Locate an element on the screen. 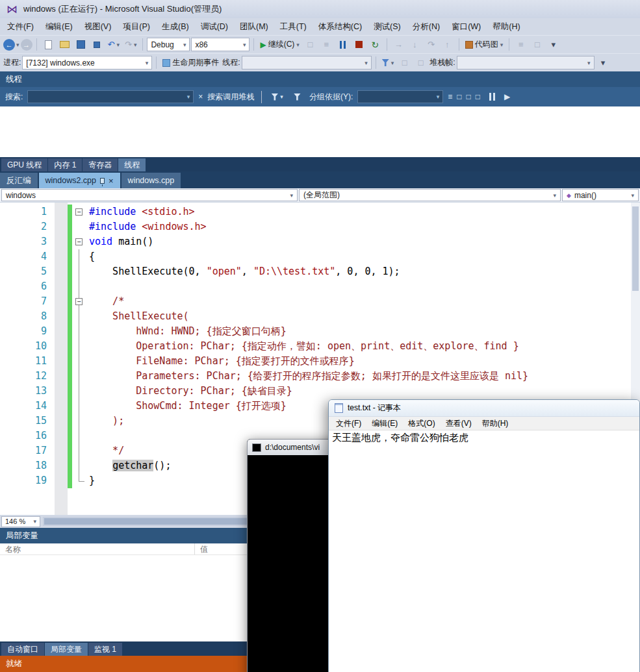 Image resolution: width=640 pixels, height=672 pixels. code-line: 13 Directory: PChar; {缺省目录} is located at coordinates (320, 391).